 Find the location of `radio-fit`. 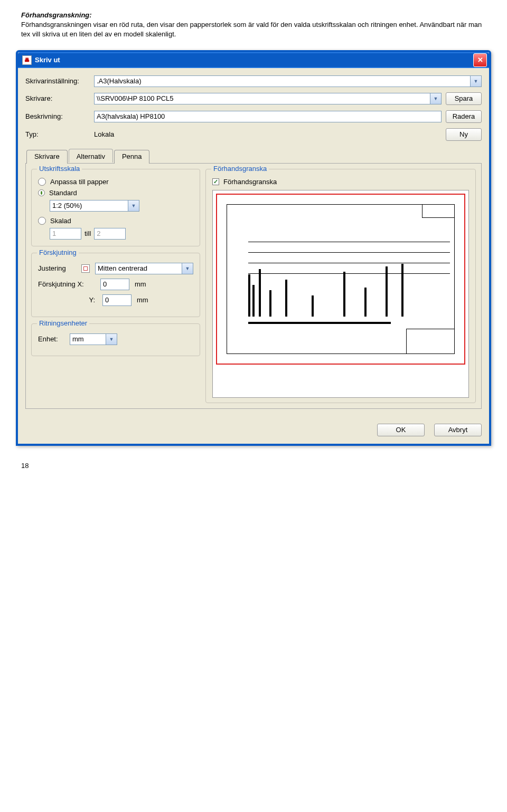

radio-fit is located at coordinates (42, 181).